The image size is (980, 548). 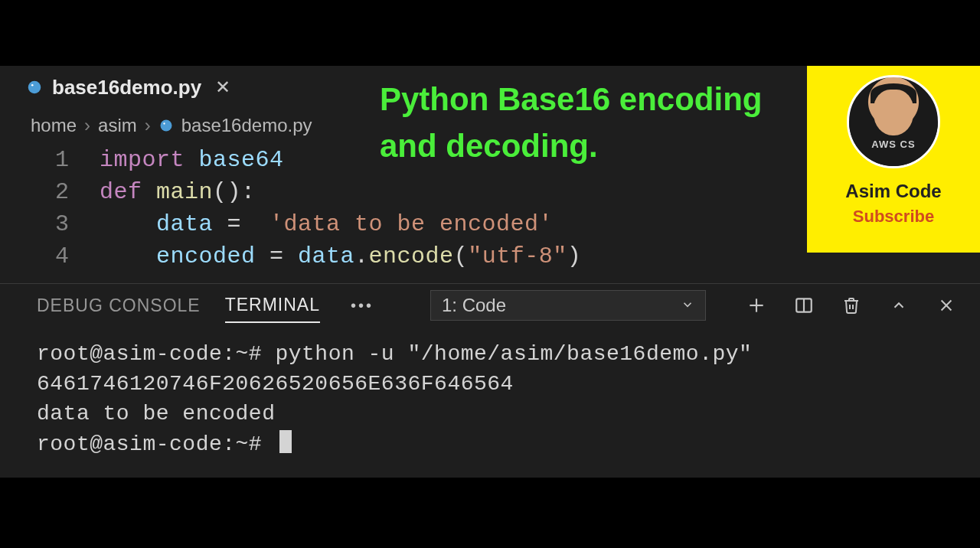 What do you see at coordinates (178, 192) in the screenshot?
I see `code-content: def main():` at bounding box center [178, 192].